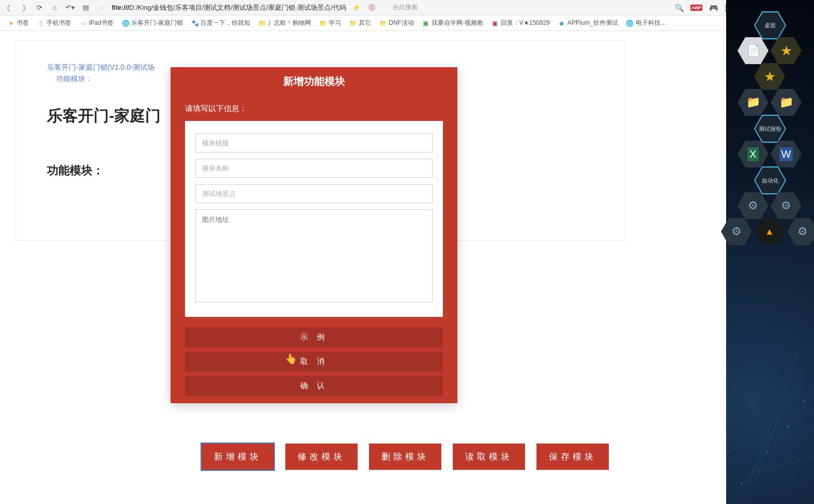 This screenshot has height=504, width=814. What do you see at coordinates (314, 86) in the screenshot?
I see `modal-title: 新增功能模块` at bounding box center [314, 86].